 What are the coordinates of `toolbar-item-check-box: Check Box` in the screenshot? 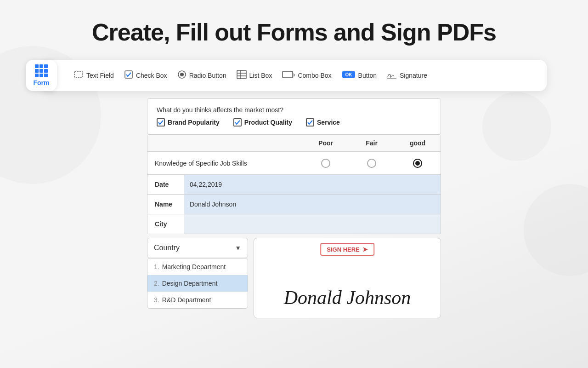 It's located at (146, 75).